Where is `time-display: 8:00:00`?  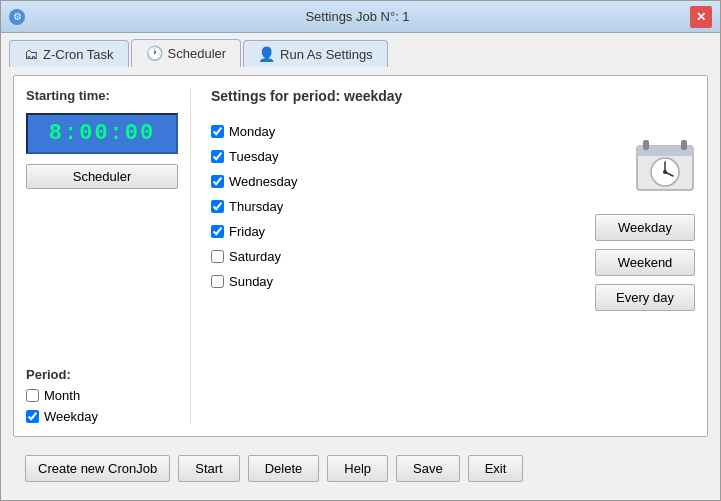 time-display: 8:00:00 is located at coordinates (102, 134).